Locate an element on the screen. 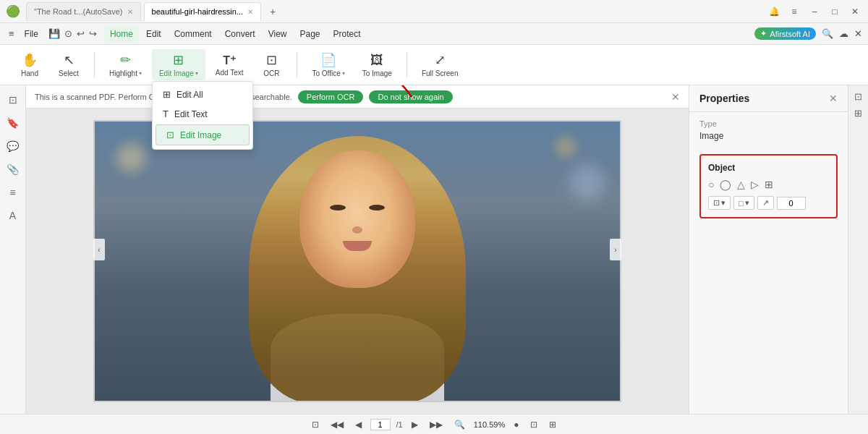 The image size is (868, 434). ai-button-label: Afirstsoft AI is located at coordinates (790, 34).